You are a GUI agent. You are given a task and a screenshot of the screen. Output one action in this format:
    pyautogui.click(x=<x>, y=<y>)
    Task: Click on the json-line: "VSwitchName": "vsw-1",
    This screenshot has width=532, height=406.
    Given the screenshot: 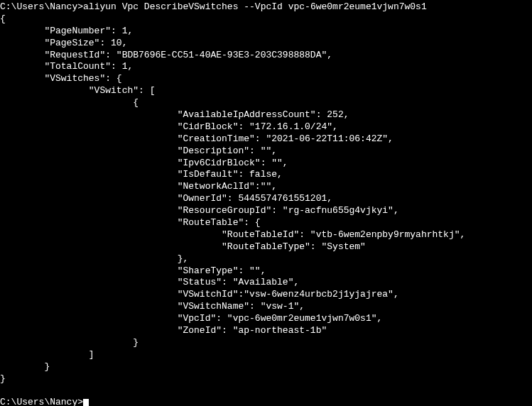 What is the action you would take?
    pyautogui.click(x=152, y=307)
    